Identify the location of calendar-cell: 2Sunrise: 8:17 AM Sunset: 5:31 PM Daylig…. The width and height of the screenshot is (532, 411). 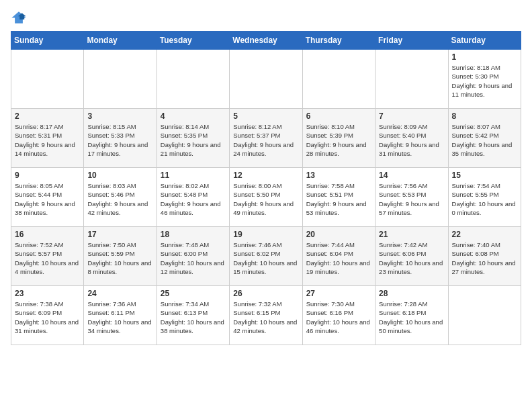
(48, 138).